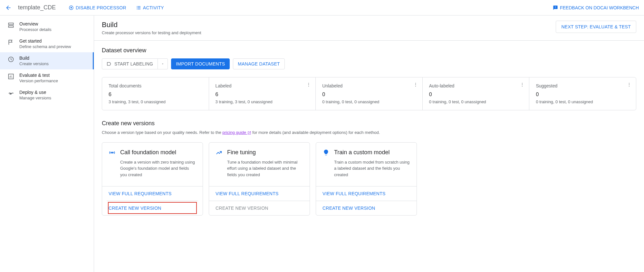 The width and height of the screenshot is (644, 272). I want to click on disable-processor-button: DISABLE PROCESSOR, so click(97, 8).